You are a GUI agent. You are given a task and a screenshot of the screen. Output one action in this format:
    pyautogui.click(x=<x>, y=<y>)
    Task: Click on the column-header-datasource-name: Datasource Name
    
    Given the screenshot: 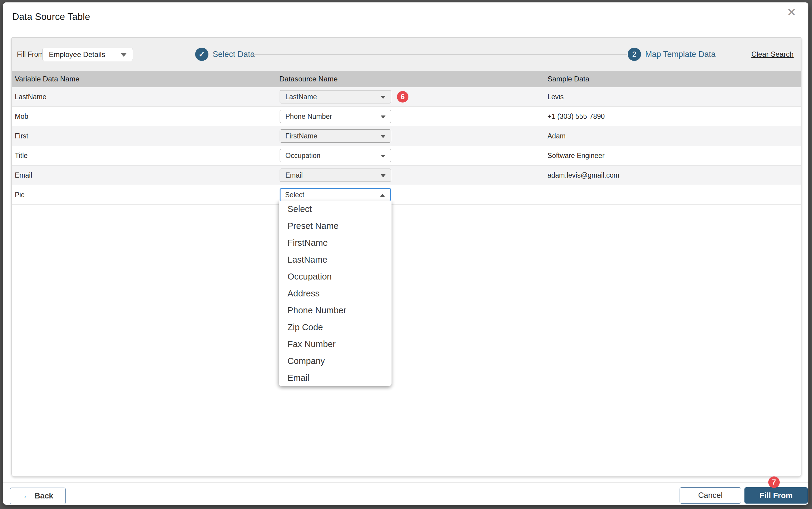 What is the action you would take?
    pyautogui.click(x=308, y=79)
    